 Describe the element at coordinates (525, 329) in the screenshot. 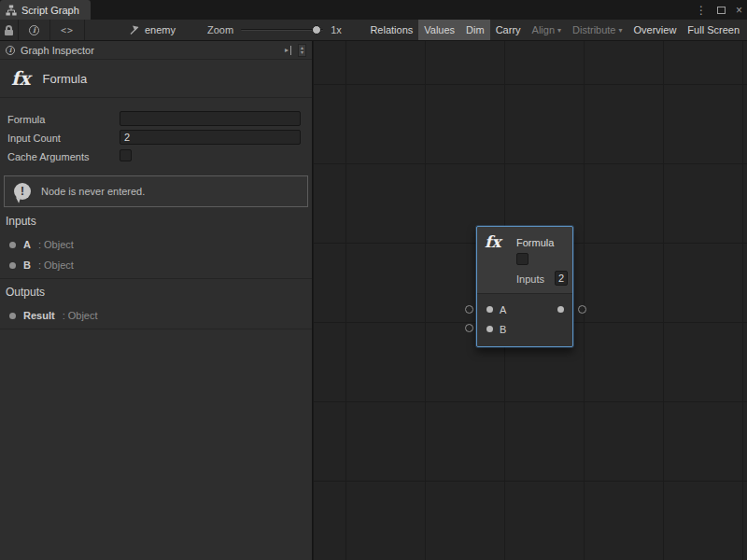

I see `node-port-row: B` at that location.